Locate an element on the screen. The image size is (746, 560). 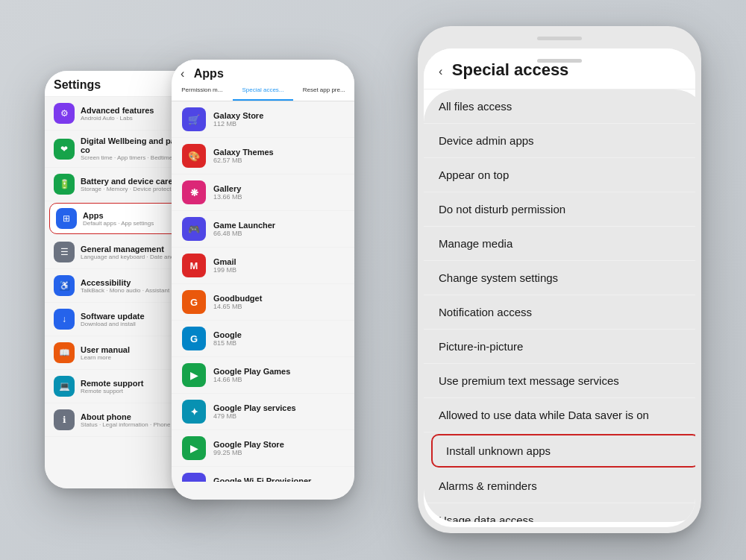
app-text-galaxy-themes: Galaxy Themes 62.57 MB is located at coordinates (243, 156).